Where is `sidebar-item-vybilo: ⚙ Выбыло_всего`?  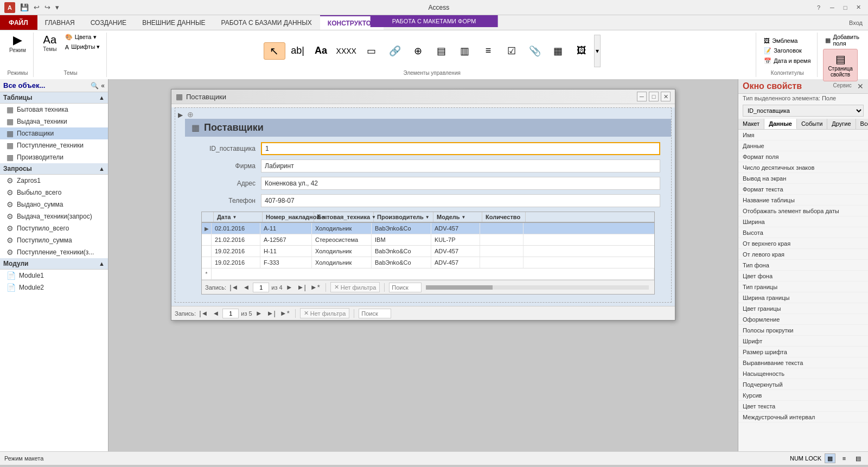 sidebar-item-vybilo: ⚙ Выбыло_всего is located at coordinates (54, 193).